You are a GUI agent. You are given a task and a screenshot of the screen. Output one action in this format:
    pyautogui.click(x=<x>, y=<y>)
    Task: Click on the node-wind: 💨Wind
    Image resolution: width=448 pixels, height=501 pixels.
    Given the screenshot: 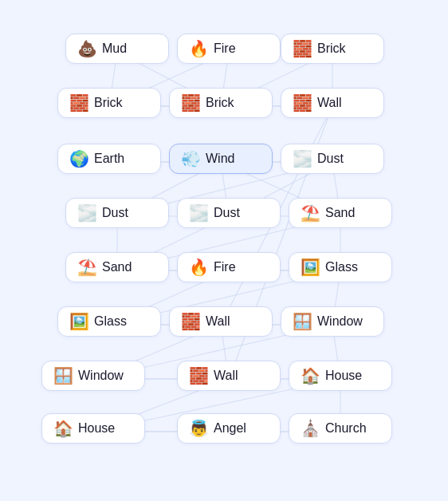 What is the action you would take?
    pyautogui.click(x=221, y=159)
    